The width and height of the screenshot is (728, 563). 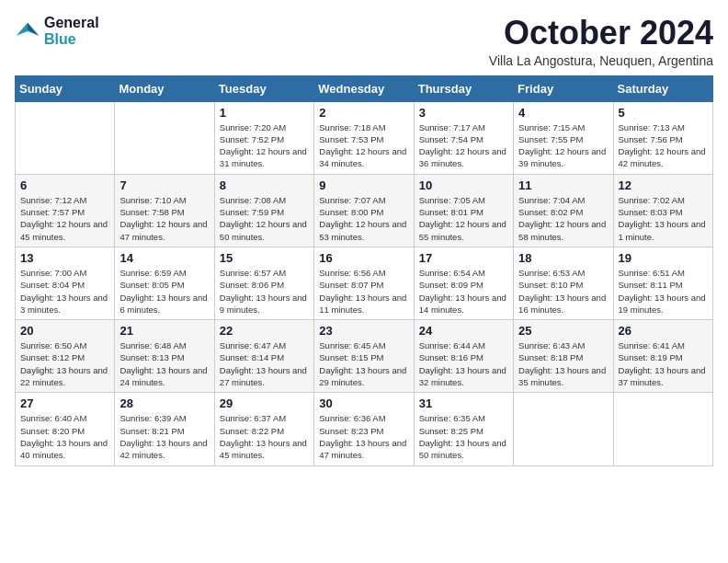 I want to click on day-info: Sunrise: 6:39 AM Sunset: 8:21 PM Dayligh…, so click(x=164, y=436).